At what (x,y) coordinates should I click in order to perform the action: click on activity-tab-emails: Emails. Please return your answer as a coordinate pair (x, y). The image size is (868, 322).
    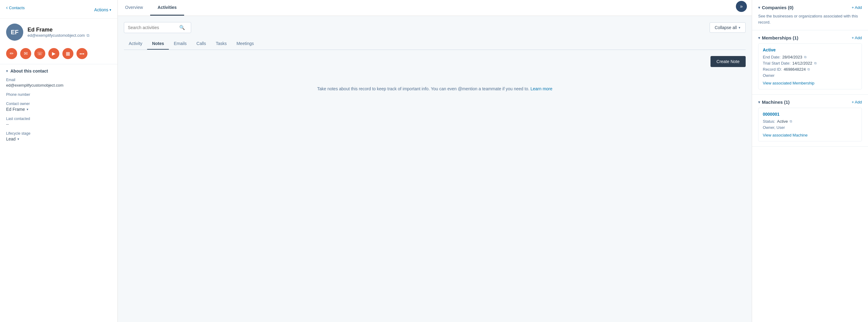
    Looking at the image, I should click on (180, 44).